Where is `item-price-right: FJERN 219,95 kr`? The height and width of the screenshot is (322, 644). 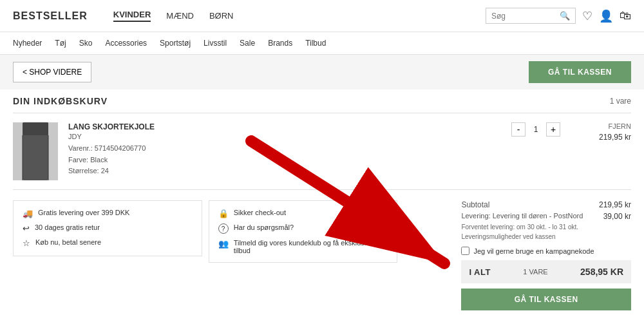
item-price-right: FJERN 219,95 kr is located at coordinates (605, 132).